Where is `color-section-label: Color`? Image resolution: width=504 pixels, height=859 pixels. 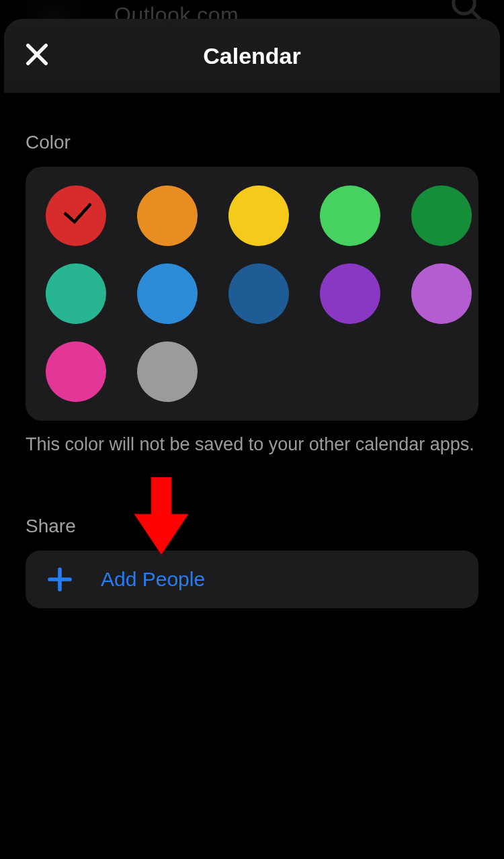
color-section-label: Color is located at coordinates (252, 142).